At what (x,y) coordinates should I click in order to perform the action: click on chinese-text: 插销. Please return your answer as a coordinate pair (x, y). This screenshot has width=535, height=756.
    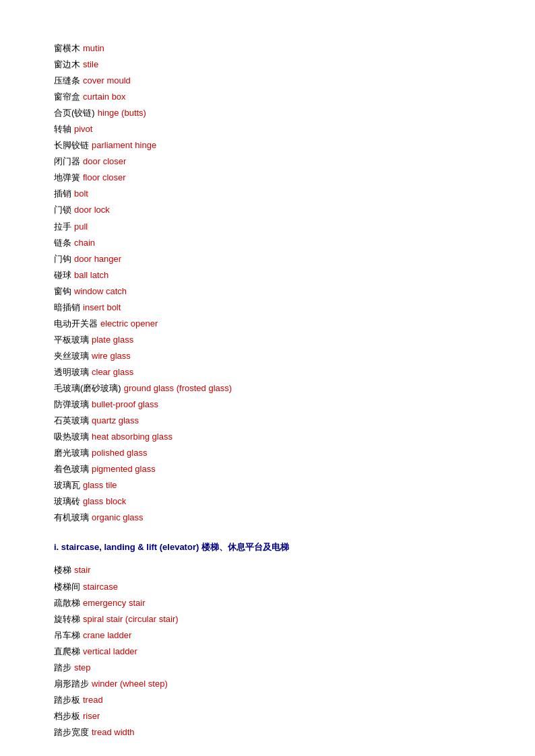
    Looking at the image, I should click on (63, 194).